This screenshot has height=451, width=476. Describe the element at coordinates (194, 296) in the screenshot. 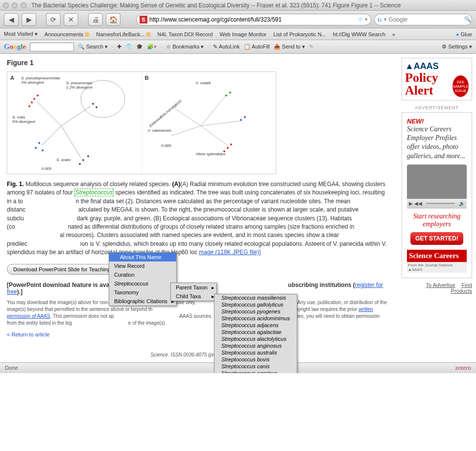

I see `menu-item-child-taxa: Child Taxa` at that location.